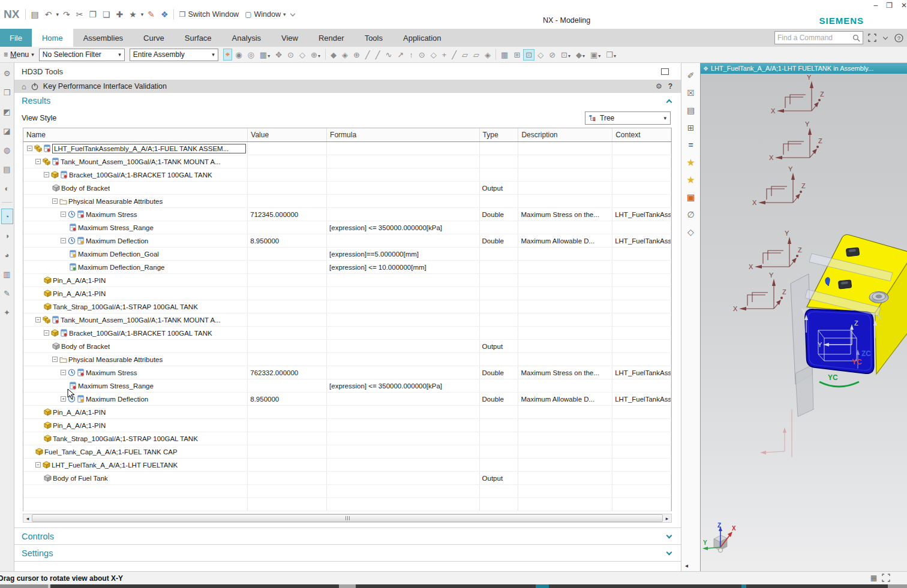 This screenshot has height=588, width=907. I want to click on window-tile-icon: ⊞, so click(517, 55).